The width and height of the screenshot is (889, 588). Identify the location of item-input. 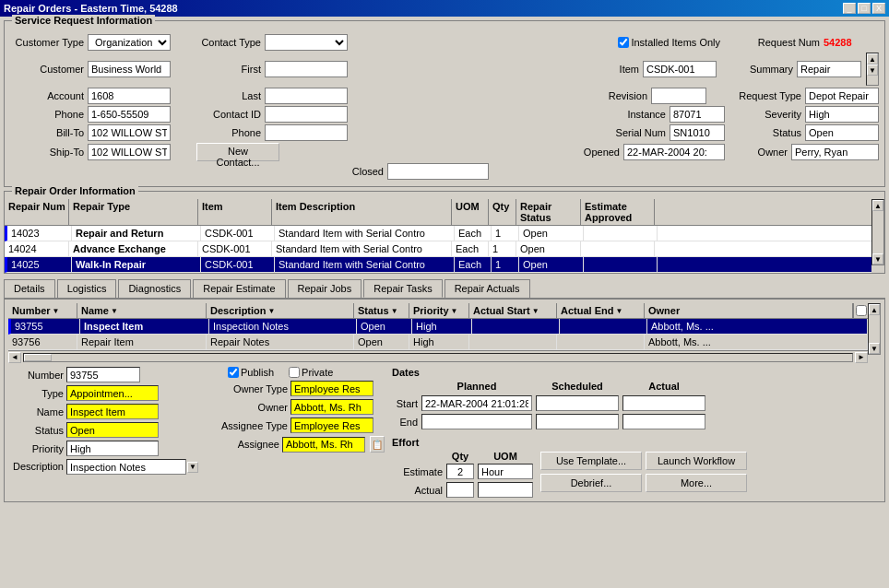
(680, 69).